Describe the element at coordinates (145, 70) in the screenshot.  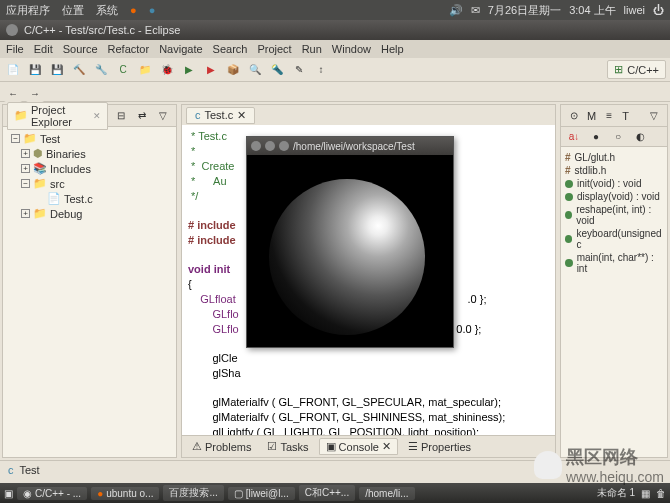
I see `new-folder-button: 📁` at that location.